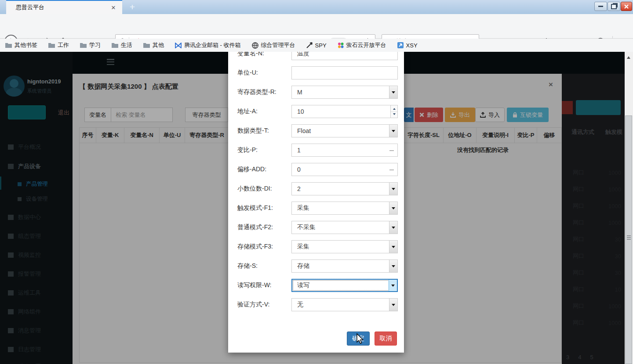 The height and width of the screenshot is (364, 633). I want to click on browser-tab: 思普云平台 ✕, so click(64, 7).